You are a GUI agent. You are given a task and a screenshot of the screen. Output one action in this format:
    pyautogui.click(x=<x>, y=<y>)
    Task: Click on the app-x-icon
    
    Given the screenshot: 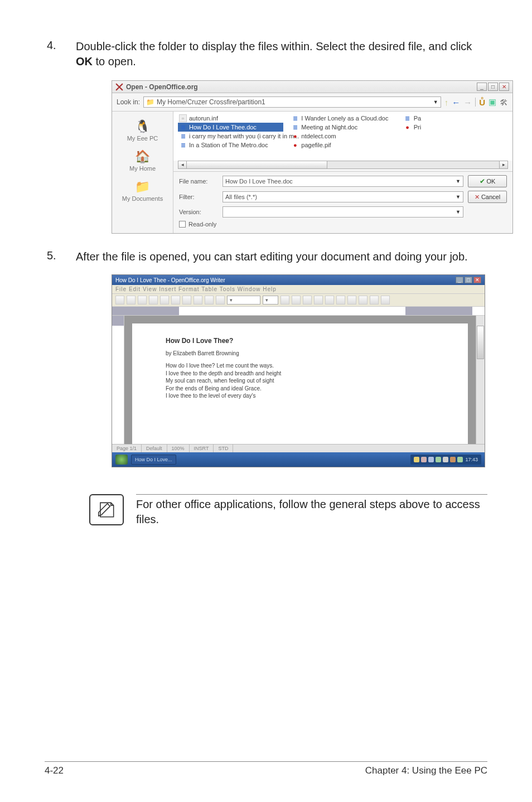 What is the action you would take?
    pyautogui.click(x=119, y=87)
    